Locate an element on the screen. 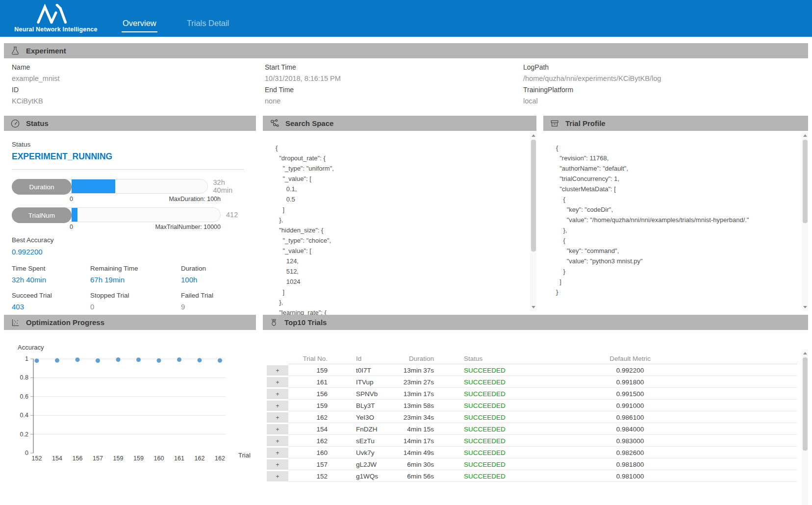 The width and height of the screenshot is (812, 505). cell-duration: 4min 15s is located at coordinates (407, 429).